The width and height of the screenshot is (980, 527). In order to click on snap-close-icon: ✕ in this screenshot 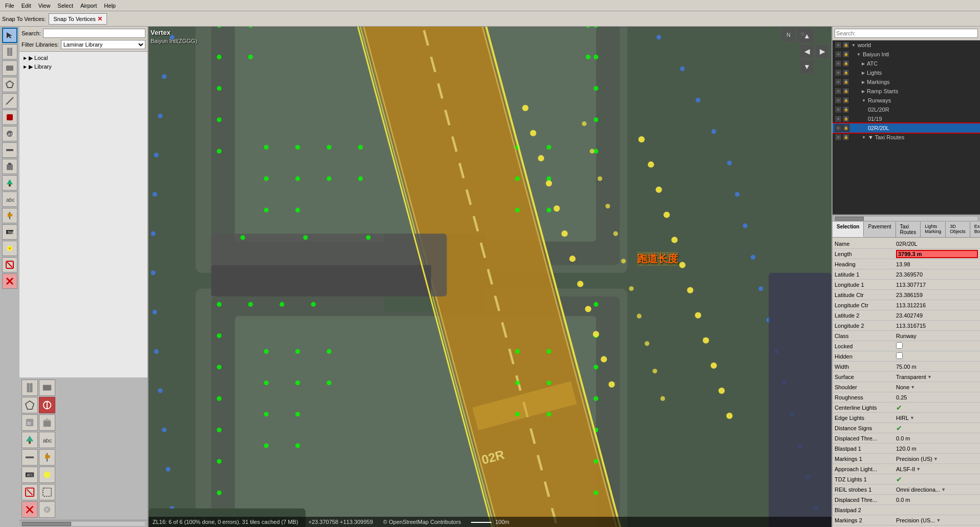, I will do `click(100, 19)`.